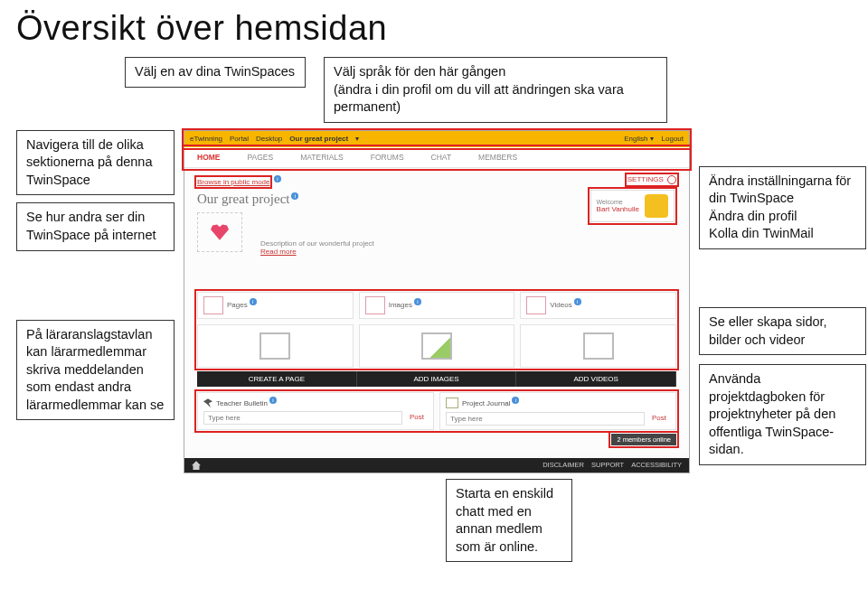  I want to click on callout-content-tiles: Se eller skapa sidor, bilder och videor, so click(783, 331).